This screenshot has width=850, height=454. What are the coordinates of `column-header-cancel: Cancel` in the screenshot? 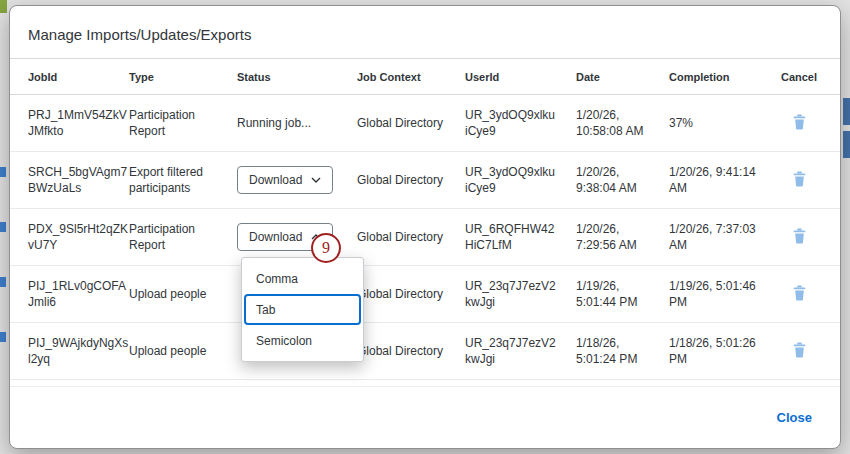 It's located at (799, 77).